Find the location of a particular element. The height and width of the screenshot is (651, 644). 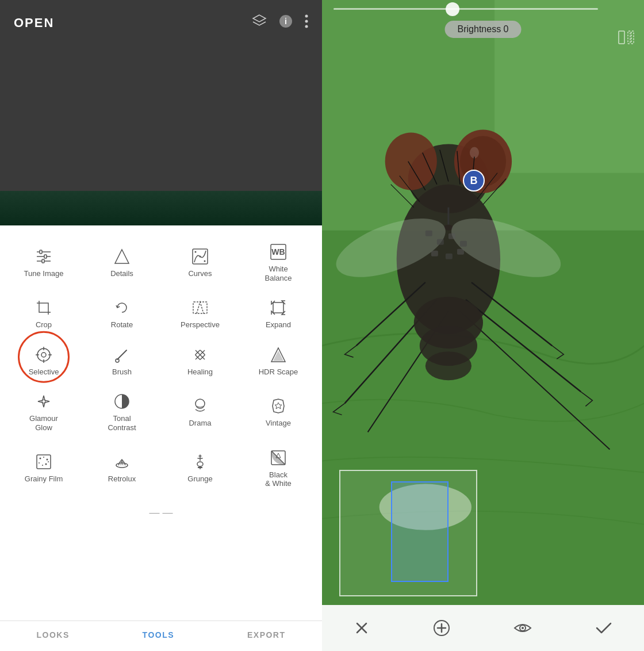

tool-white-balance: WB WhiteBalance is located at coordinates (278, 262).